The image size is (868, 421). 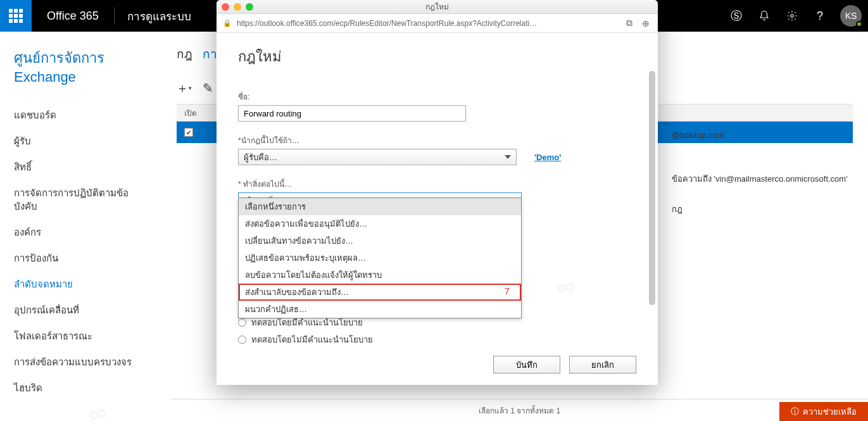 I want to click on radio-test-without-tips: ทดสอบโดยไม่มีคำแนะนำนโยบาย, so click(x=437, y=339).